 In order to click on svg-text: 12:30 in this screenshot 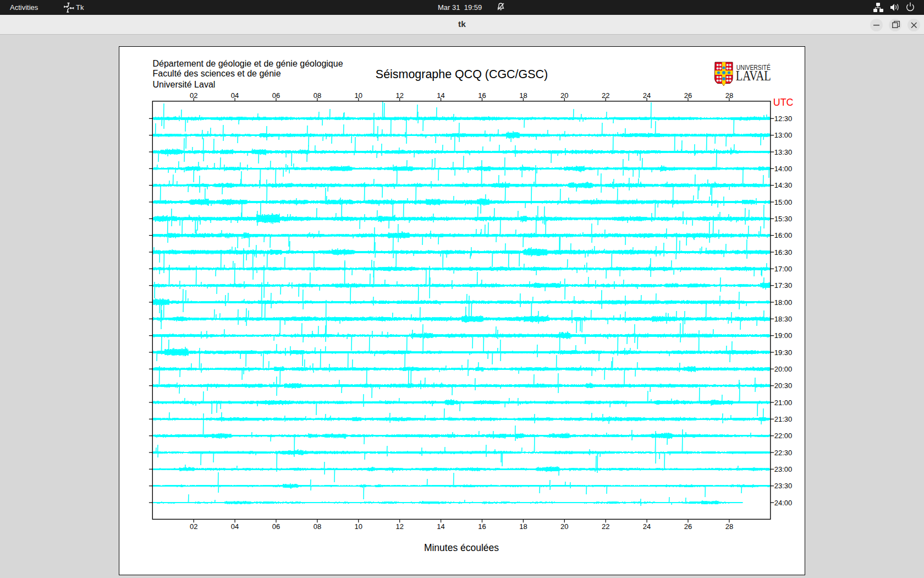, I will do `click(783, 119)`.